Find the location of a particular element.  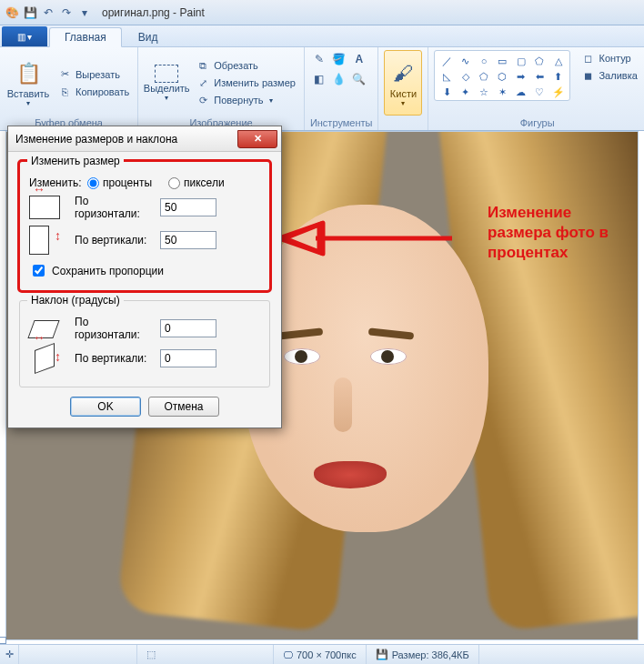

cursor-pos is located at coordinates (78, 655).